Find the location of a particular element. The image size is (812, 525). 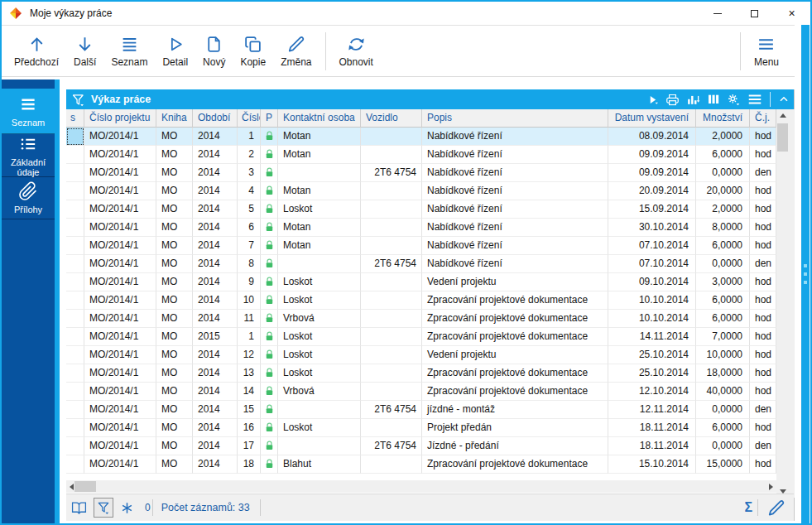

table-row: MO/2014/1MO2014152T6 4754jízdné - montáž… is located at coordinates (421, 410).